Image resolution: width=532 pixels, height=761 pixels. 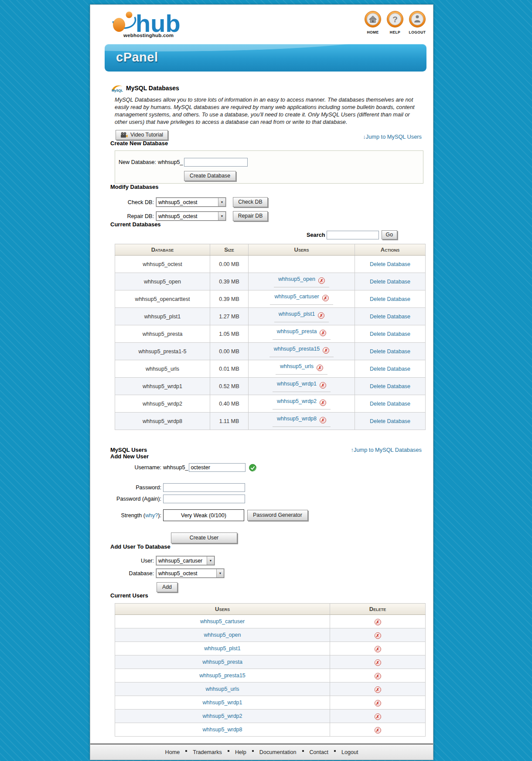 I want to click on password-again-input, so click(x=204, y=499).